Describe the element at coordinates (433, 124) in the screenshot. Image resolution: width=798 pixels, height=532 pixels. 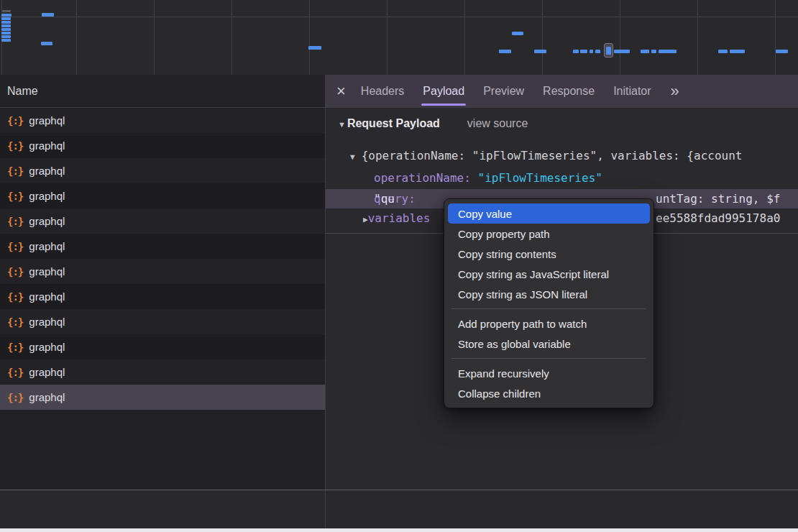
I see `request-payload-section-header: ▼ Request Payload view source` at that location.